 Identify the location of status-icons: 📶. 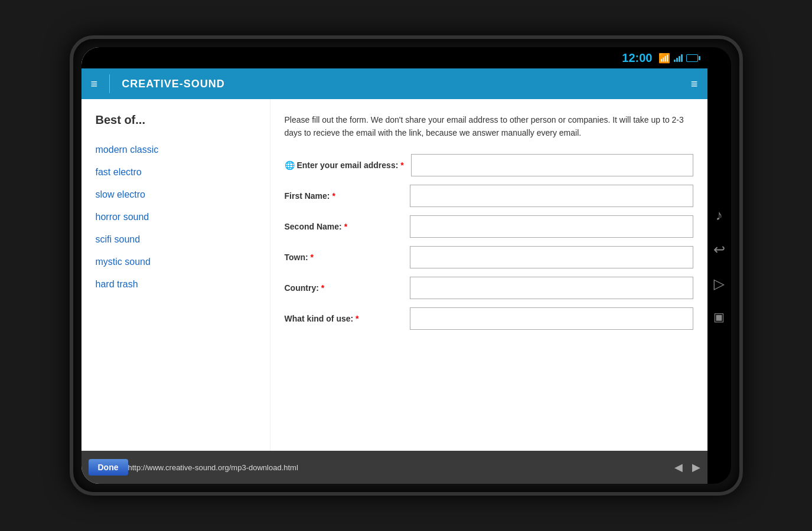
(678, 58).